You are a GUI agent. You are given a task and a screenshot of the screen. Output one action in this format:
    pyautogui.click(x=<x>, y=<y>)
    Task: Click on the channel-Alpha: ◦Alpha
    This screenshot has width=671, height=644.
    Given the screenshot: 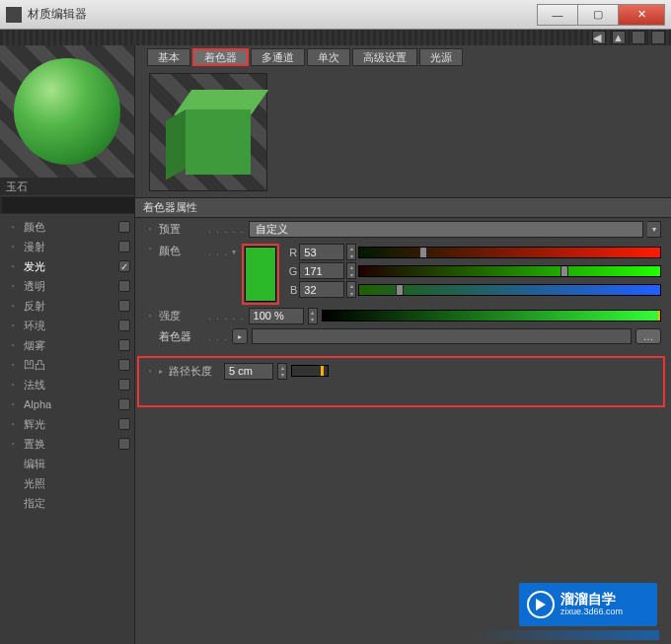 What is the action you would take?
    pyautogui.click(x=67, y=404)
    